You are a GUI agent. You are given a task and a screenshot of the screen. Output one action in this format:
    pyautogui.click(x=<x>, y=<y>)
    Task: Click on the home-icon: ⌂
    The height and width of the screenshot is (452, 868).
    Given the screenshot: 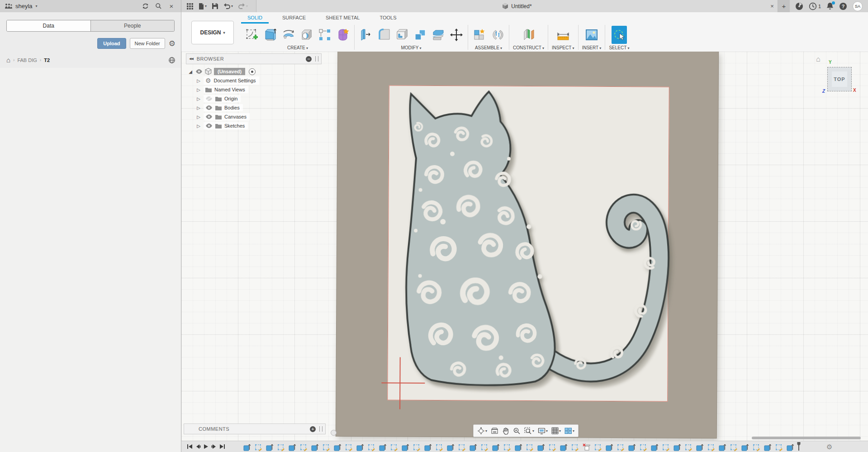 What is the action you would take?
    pyautogui.click(x=8, y=60)
    